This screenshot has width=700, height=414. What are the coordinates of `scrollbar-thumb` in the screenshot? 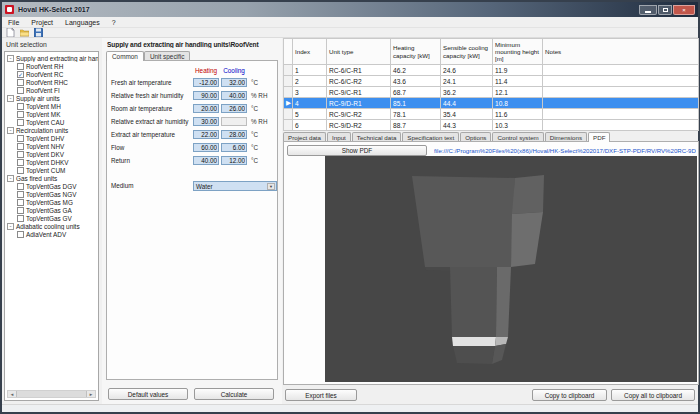 It's located at (52, 394).